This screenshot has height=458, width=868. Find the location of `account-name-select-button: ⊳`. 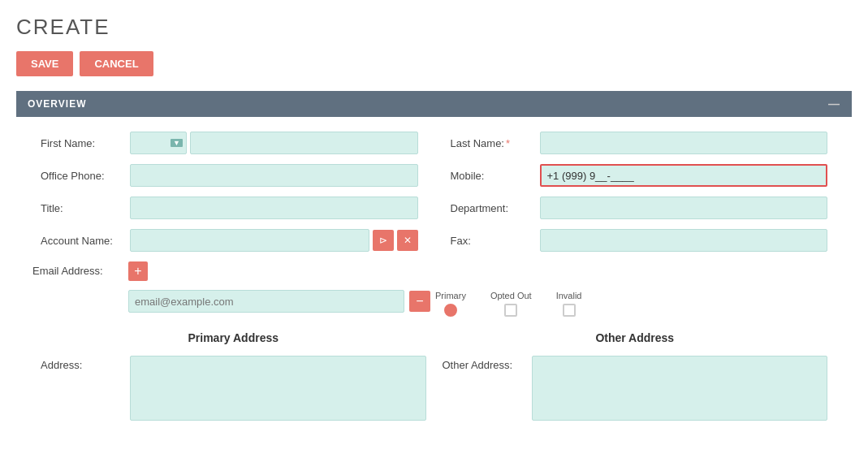

account-name-select-button: ⊳ is located at coordinates (383, 240).